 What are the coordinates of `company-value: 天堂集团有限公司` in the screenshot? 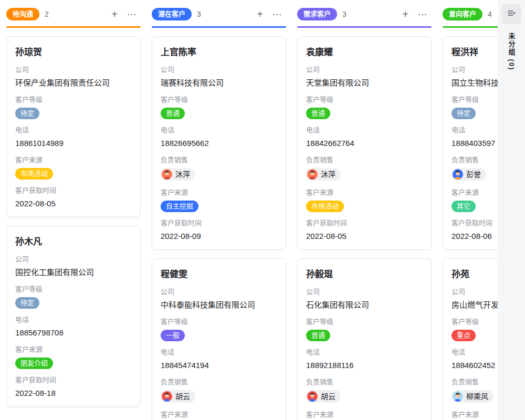 It's located at (364, 83).